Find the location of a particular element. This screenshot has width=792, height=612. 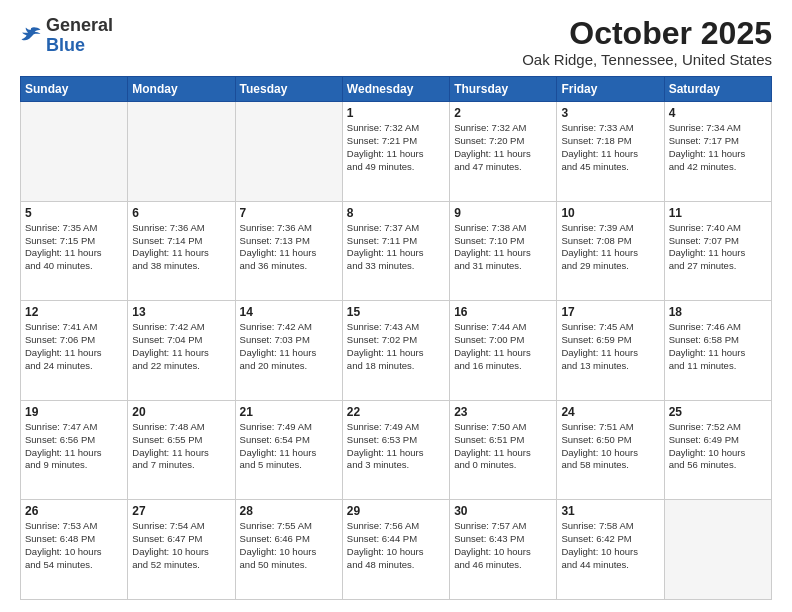

day-cell: 22Sunrise: 7:49 AM Sunset: 6:53 PM Dayli… is located at coordinates (396, 450).